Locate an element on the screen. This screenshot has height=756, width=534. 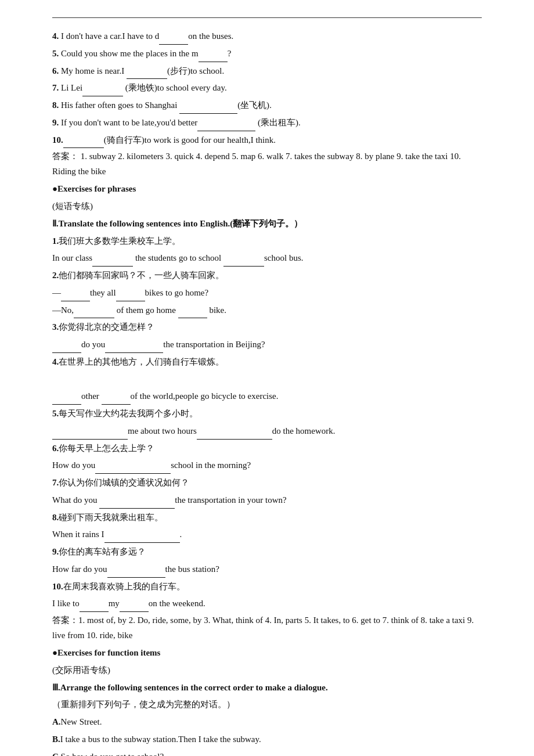
answers-2: 答案：1. most of, by 2. Do, ride, some, by … is located at coordinates (267, 628).